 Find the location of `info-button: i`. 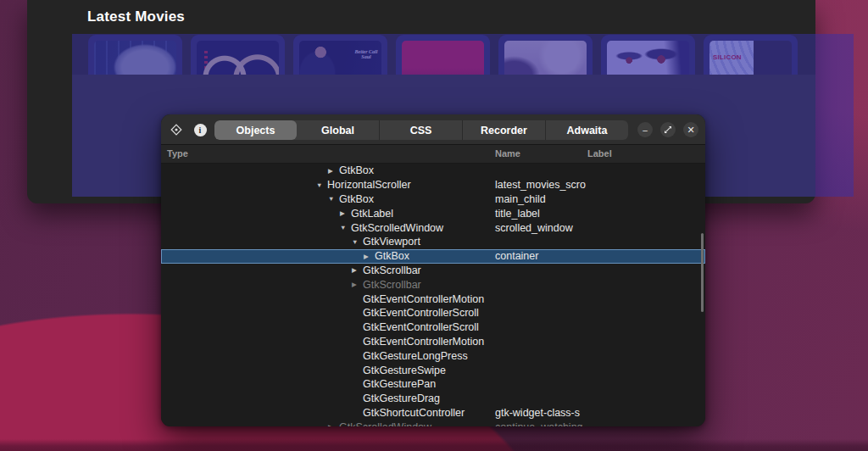

info-button: i is located at coordinates (200, 130).